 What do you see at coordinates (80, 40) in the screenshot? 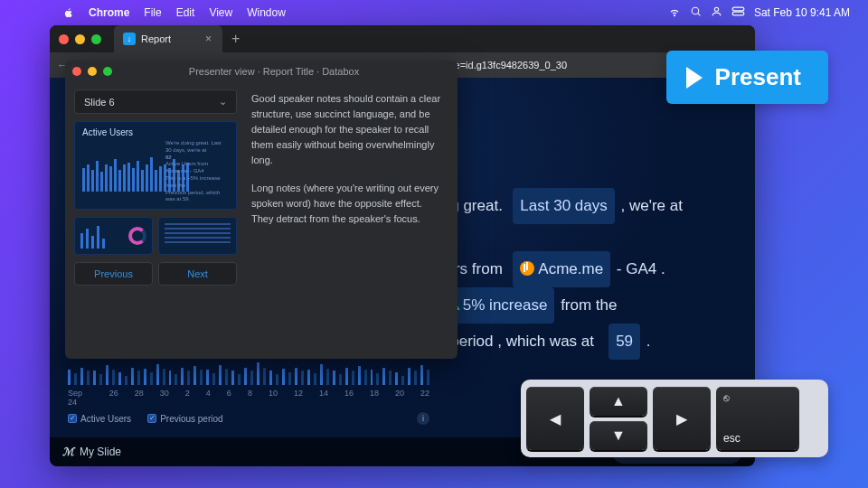
I see `minimize-window-icon` at bounding box center [80, 40].